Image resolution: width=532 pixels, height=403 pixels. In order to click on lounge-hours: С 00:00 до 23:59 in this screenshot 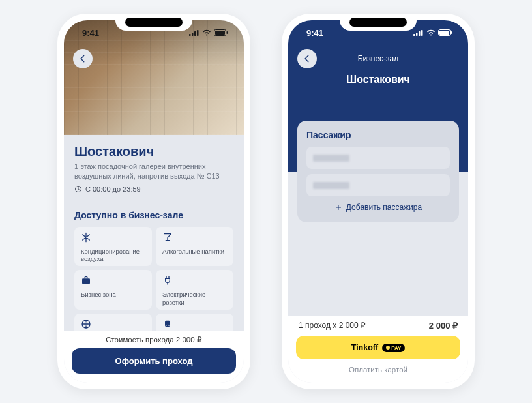, I will do `click(154, 189)`.